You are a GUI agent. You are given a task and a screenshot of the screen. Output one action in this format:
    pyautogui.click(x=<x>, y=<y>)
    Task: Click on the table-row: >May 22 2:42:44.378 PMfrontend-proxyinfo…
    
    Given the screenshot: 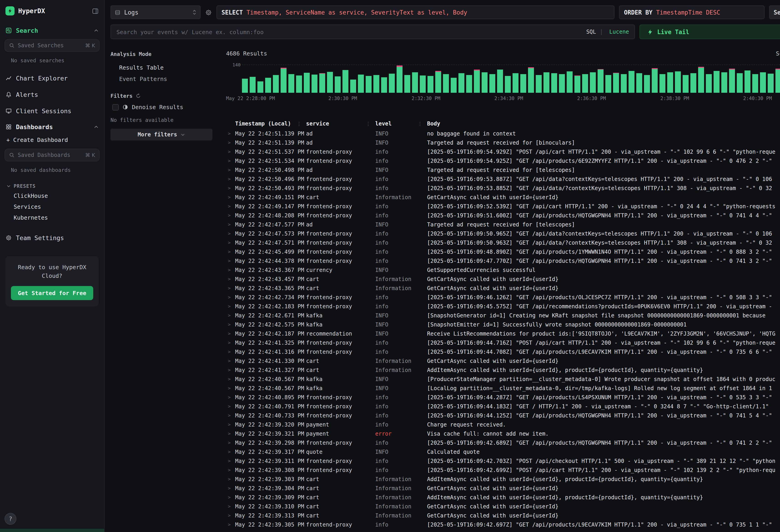 What is the action you would take?
    pyautogui.click(x=503, y=261)
    